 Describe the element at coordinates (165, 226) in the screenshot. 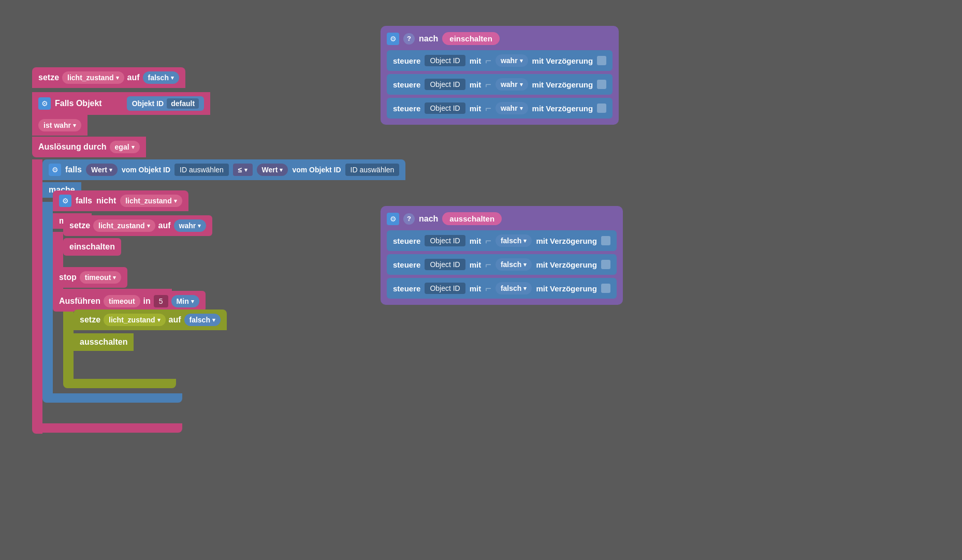

I see `auf-inner-label: auf` at that location.